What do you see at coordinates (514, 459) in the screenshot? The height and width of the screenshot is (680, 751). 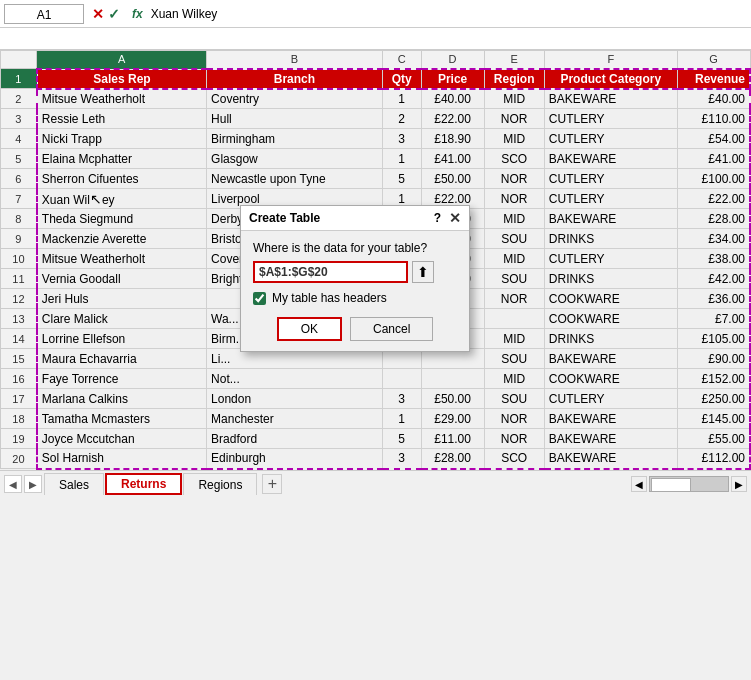 I see `cell-e20: SCO` at bounding box center [514, 459].